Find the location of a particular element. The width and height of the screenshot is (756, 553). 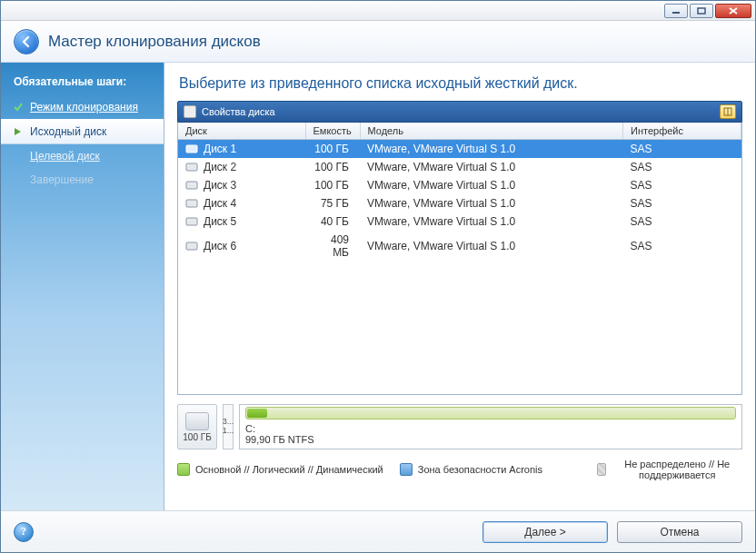

wizard-title: Мастер клонирования дисков is located at coordinates (154, 42).